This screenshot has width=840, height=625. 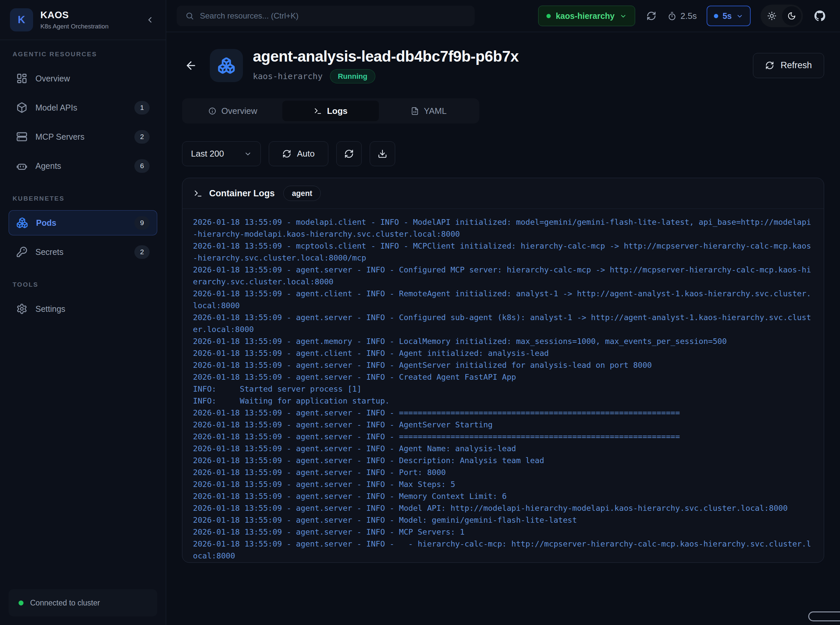 What do you see at coordinates (651, 16) in the screenshot?
I see `global-refresh-button` at bounding box center [651, 16].